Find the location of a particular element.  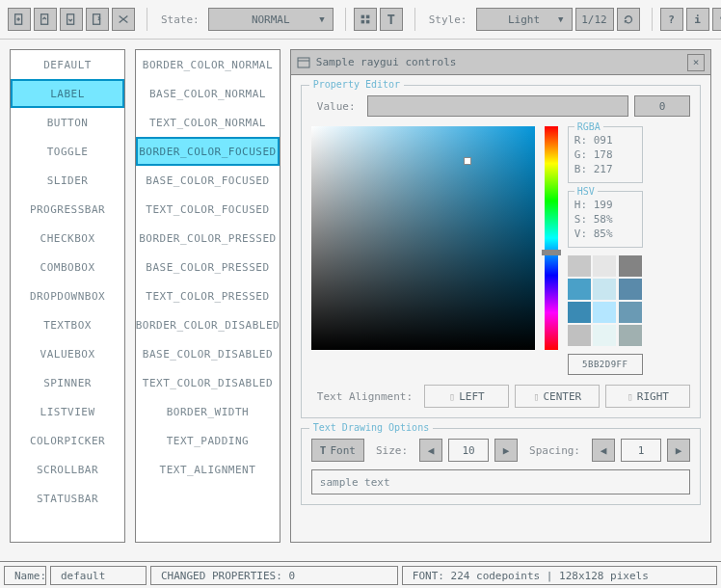

text-button: T is located at coordinates (391, 19).